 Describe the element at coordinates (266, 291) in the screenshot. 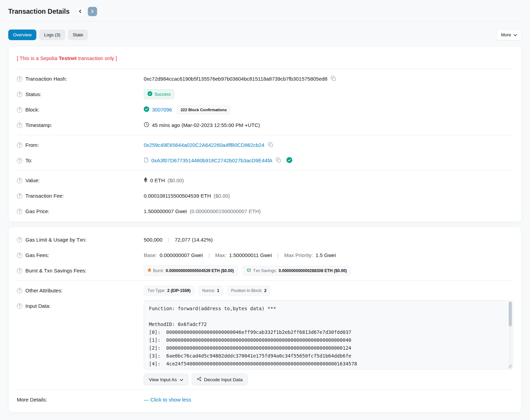

I see `position-in-block-value: 2` at that location.